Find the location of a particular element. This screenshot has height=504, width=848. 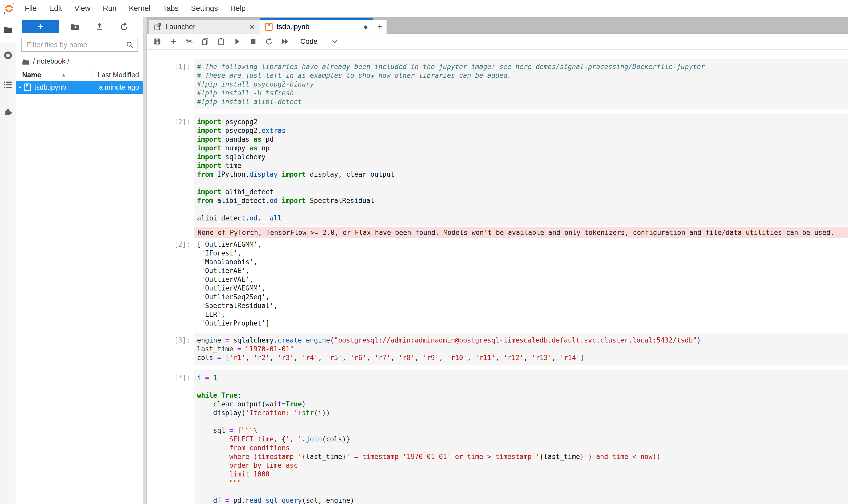

menu-kernel: Kernel is located at coordinates (140, 8).